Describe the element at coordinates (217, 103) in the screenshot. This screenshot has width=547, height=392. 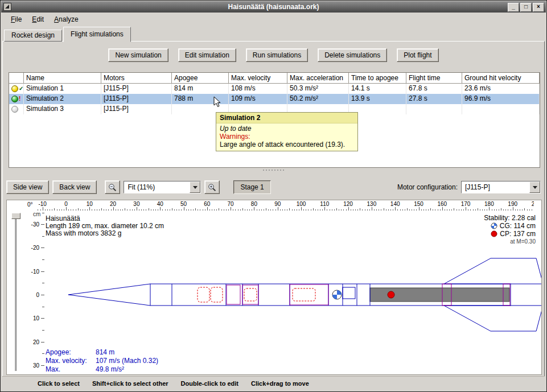
I see `mouse-cursor` at that location.